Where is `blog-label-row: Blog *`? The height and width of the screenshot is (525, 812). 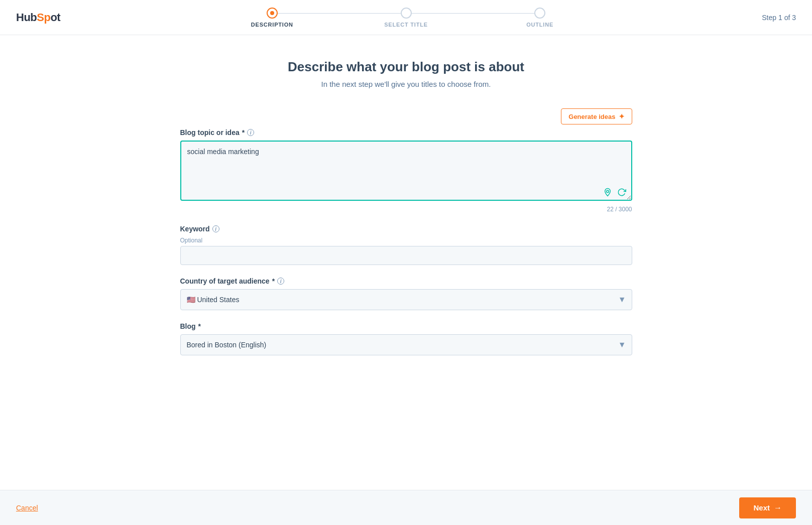 blog-label-row: Blog * is located at coordinates (406, 327).